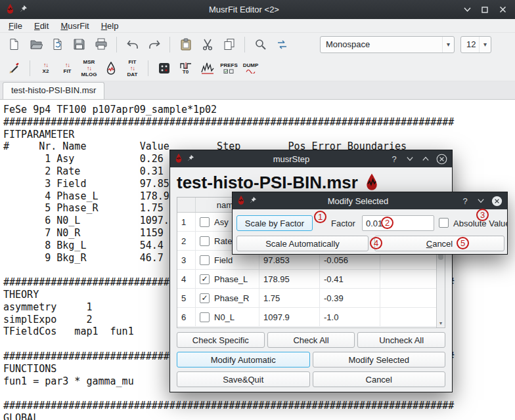 This screenshot has width=515, height=420. Describe the element at coordinates (441, 323) in the screenshot. I see `scroll-down-icon: ▾` at that location.